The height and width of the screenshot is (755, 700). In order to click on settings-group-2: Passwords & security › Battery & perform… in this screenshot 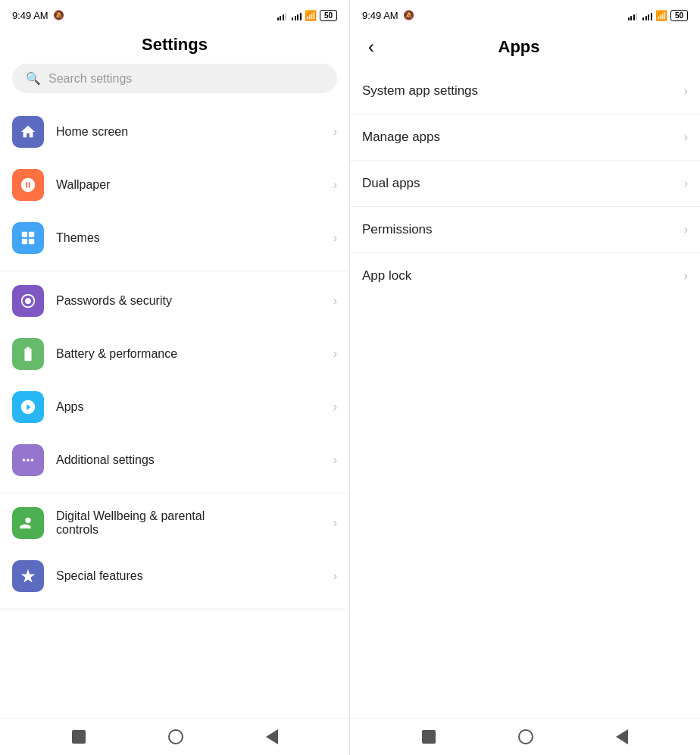, I will do `click(174, 381)`.